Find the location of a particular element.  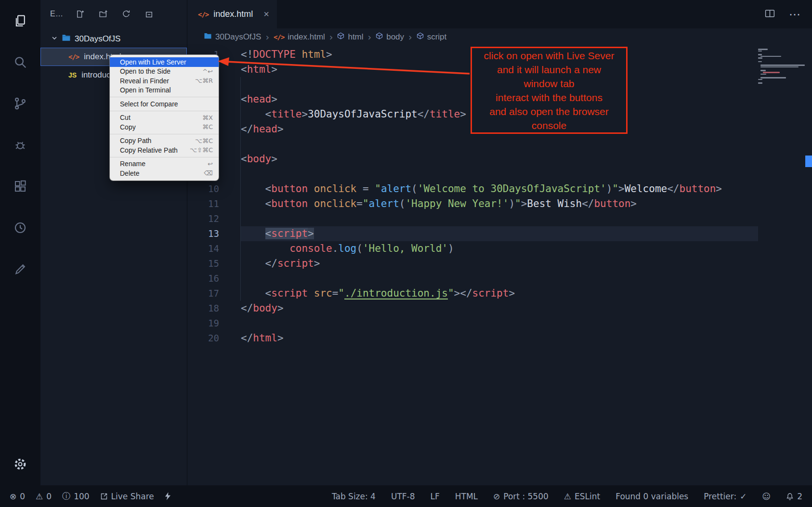

feedback-pen-icon is located at coordinates (20, 269).